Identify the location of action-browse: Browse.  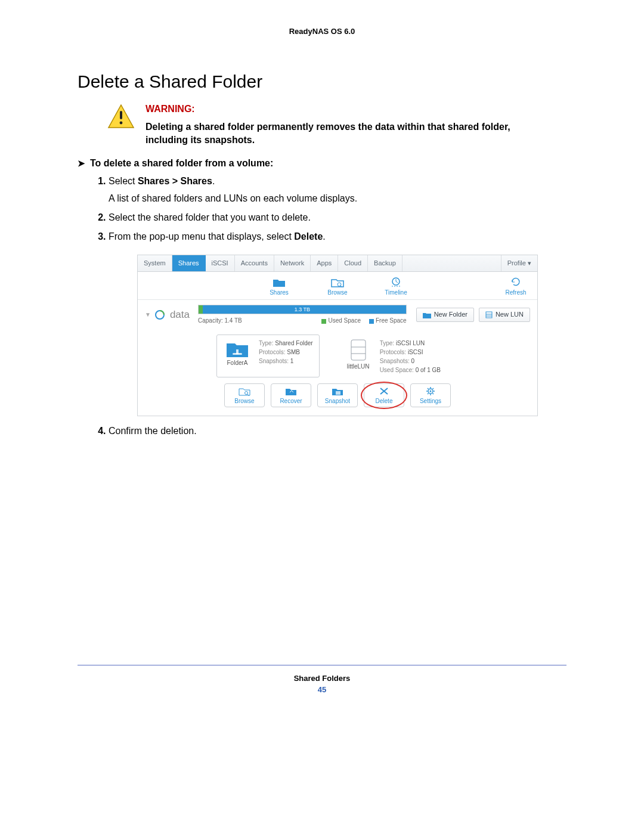
(244, 395).